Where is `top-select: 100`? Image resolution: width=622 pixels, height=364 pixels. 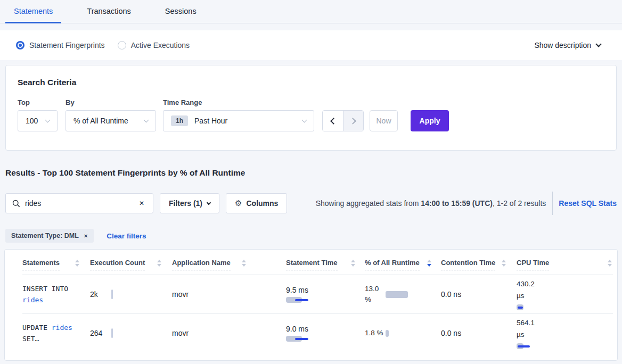 top-select: 100 is located at coordinates (37, 121).